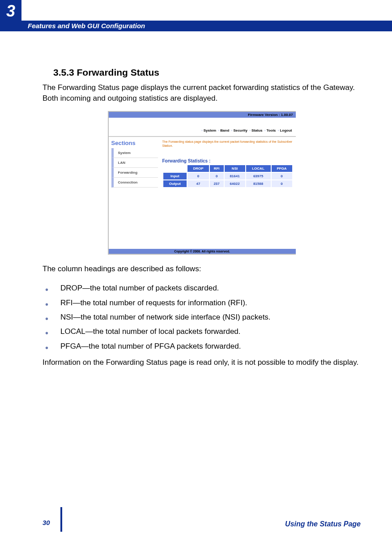  Describe the element at coordinates (135, 173) in the screenshot. I see `sidebar-item-forwarding: Forwarding` at that location.